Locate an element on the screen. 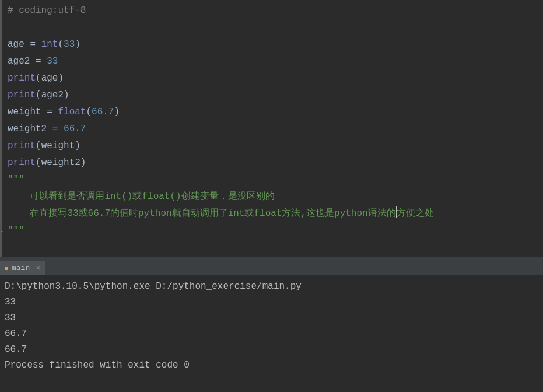 Image resolution: width=543 pixels, height=392 pixels. code-line-6: print(age2) is located at coordinates (272, 96).